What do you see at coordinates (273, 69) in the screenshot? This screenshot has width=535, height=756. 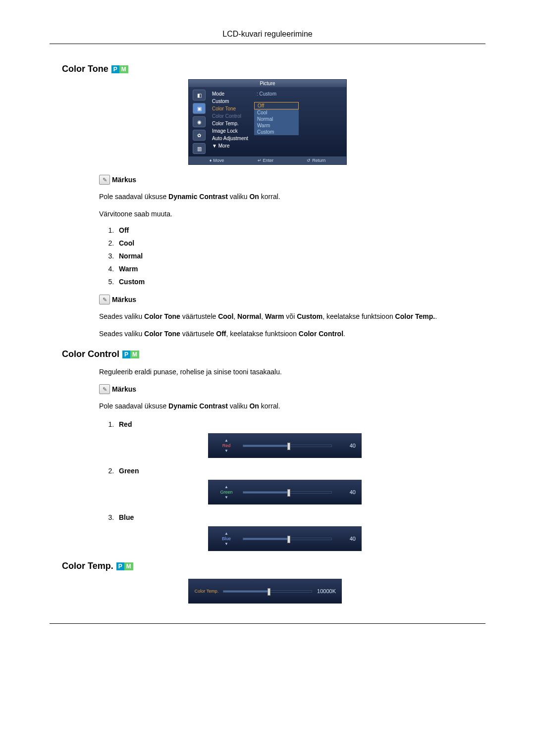 I see `section-title-color-tone: Color Tone PM` at bounding box center [273, 69].